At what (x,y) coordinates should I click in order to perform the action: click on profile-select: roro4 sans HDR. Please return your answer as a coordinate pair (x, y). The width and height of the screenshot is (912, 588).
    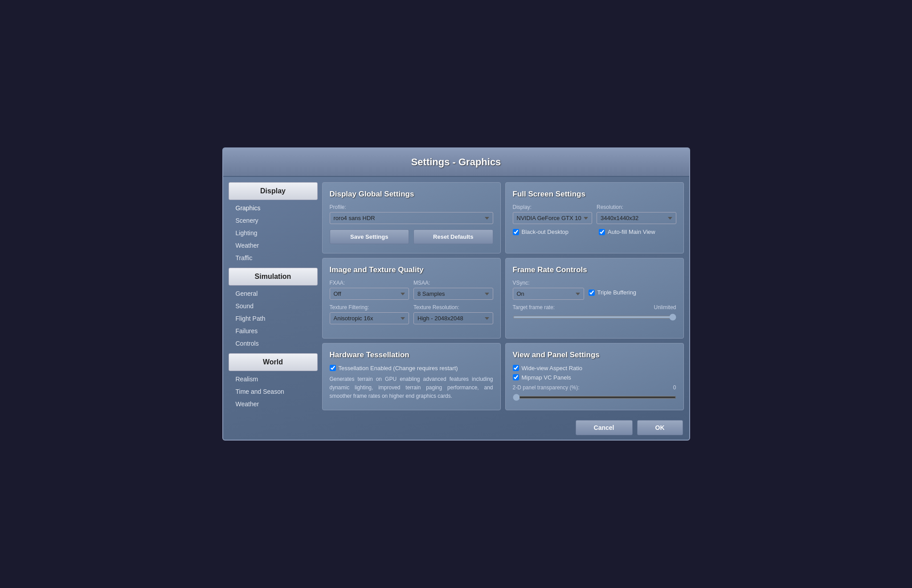
    Looking at the image, I should click on (412, 218).